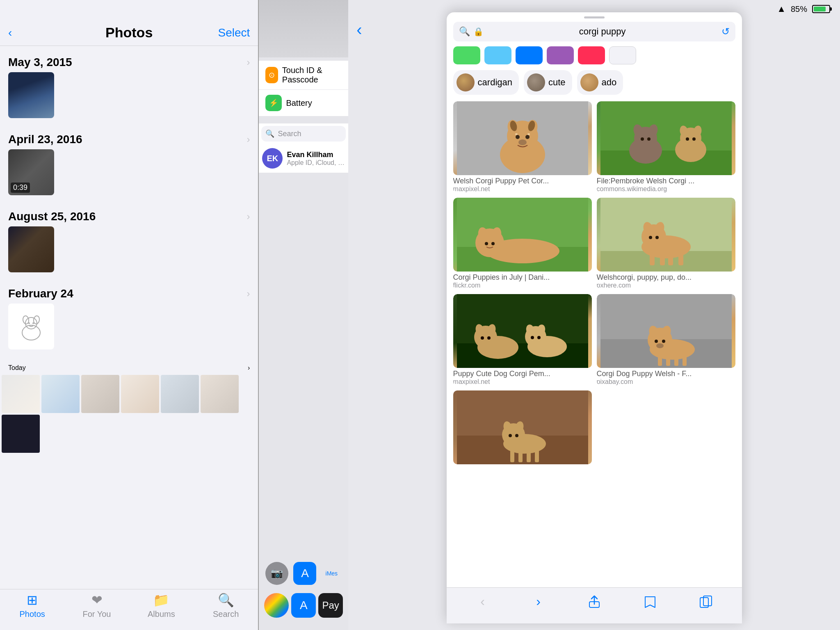 The height and width of the screenshot is (630, 840). I want to click on appstore-icon: A, so click(305, 573).